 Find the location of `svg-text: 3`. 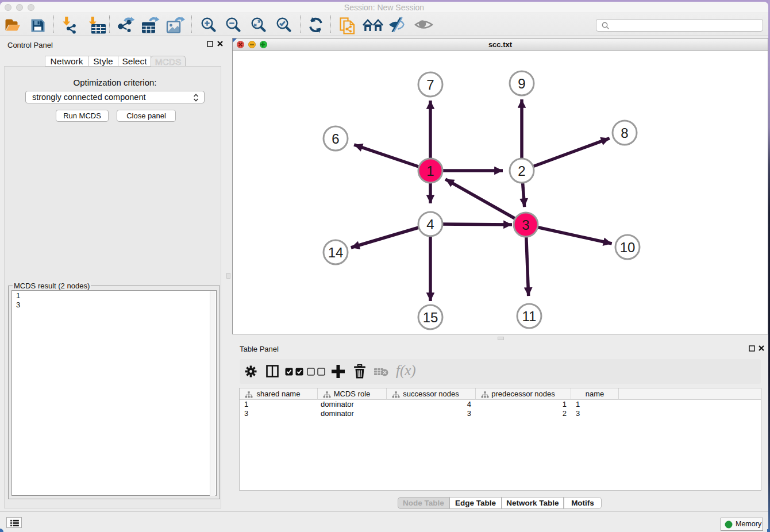

svg-text: 3 is located at coordinates (525, 225).